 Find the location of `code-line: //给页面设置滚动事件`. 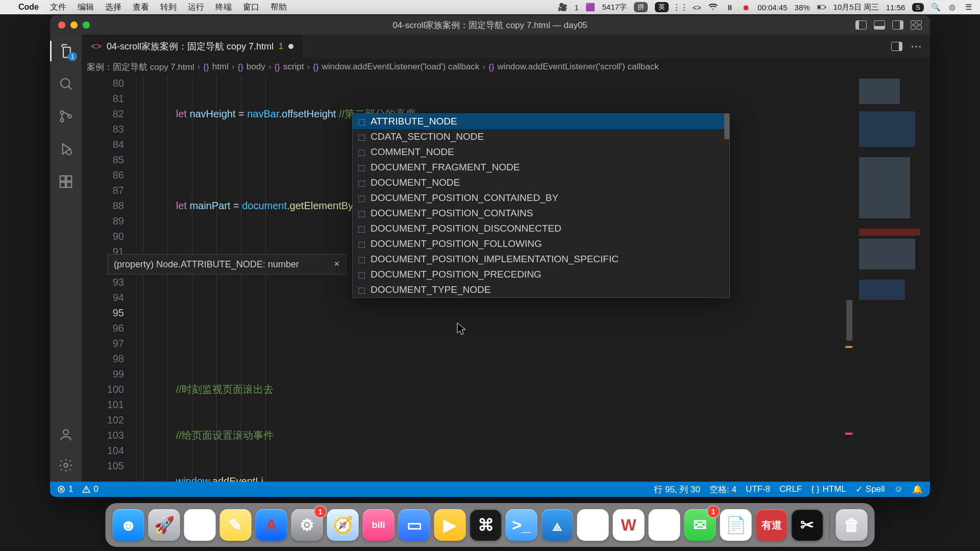

code-line: //给页面设置滚动事件 is located at coordinates (490, 435).